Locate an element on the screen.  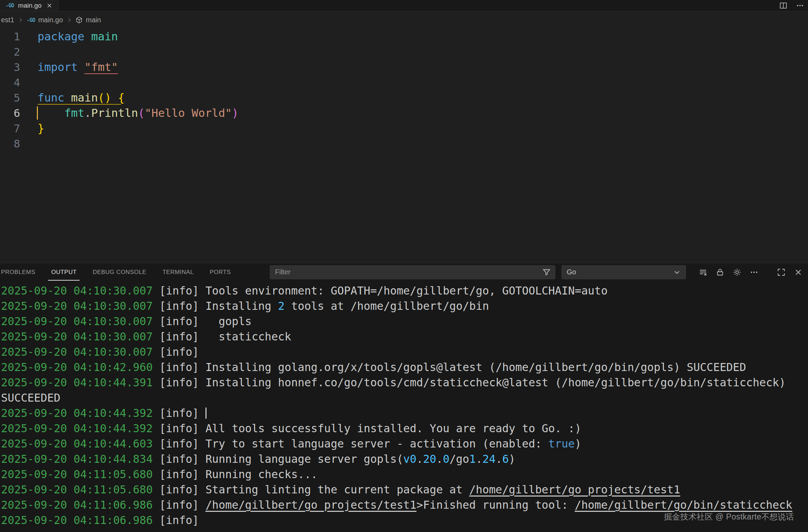
code-text: import "fmt" is located at coordinates (78, 67).